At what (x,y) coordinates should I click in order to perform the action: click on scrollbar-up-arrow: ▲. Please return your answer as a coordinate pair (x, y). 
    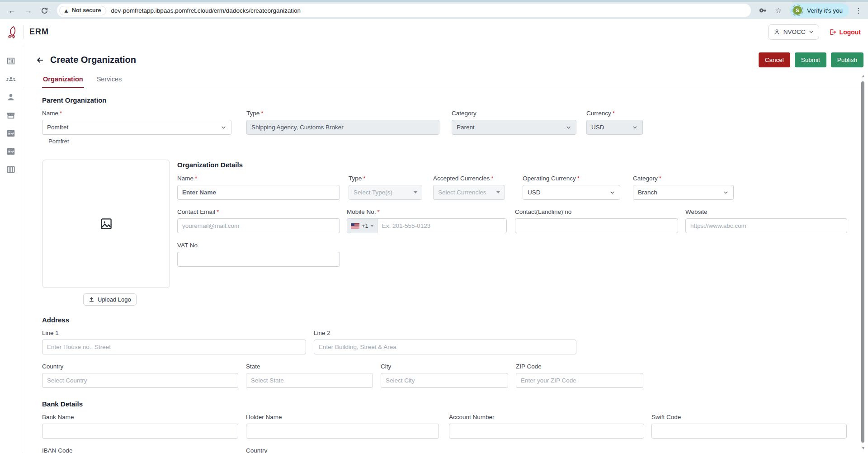
    Looking at the image, I should click on (863, 76).